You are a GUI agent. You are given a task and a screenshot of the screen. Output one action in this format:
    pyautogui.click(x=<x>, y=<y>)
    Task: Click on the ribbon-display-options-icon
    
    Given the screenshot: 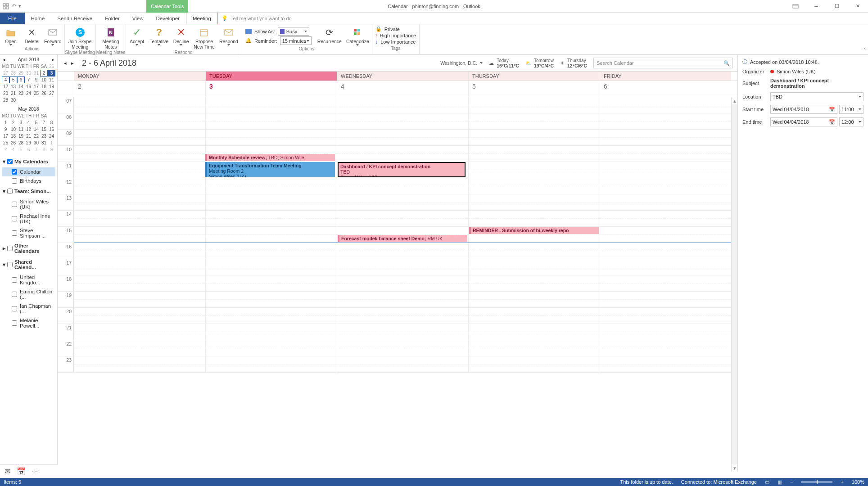 What is the action you would take?
    pyautogui.click(x=796, y=6)
    